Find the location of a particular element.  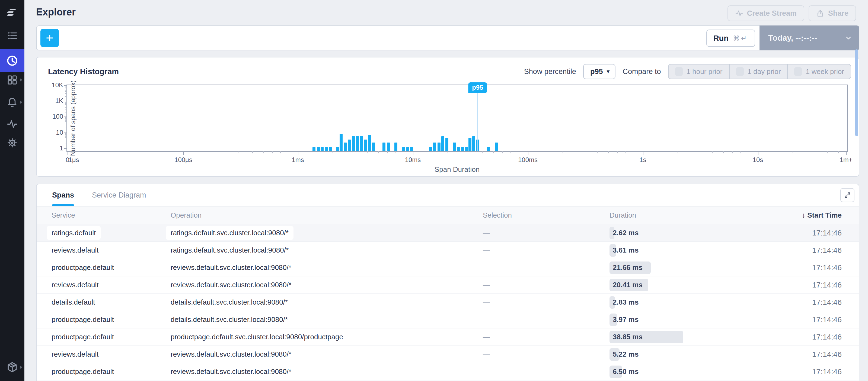

query-bar: + Run ⌘↵ Today, --:--:-- is located at coordinates (447, 38).